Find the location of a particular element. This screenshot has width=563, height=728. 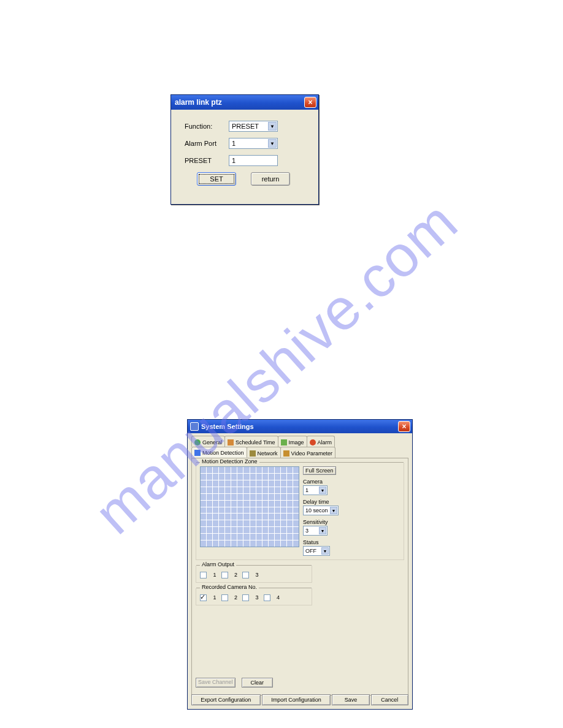

tab-scheduled-time: Scheduled Time is located at coordinates (251, 441).